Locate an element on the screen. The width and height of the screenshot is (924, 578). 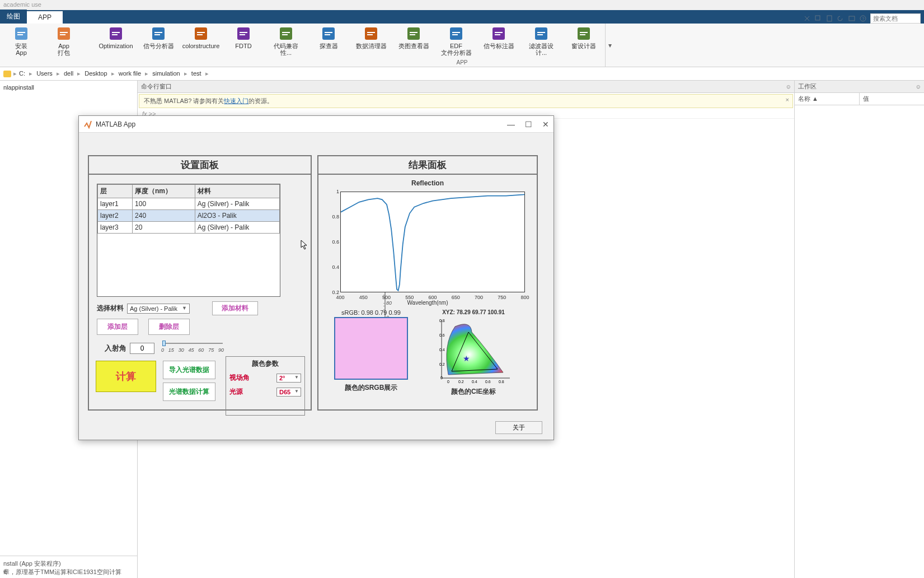
toolstrip-probe-button: 探查器 is located at coordinates (329, 38).